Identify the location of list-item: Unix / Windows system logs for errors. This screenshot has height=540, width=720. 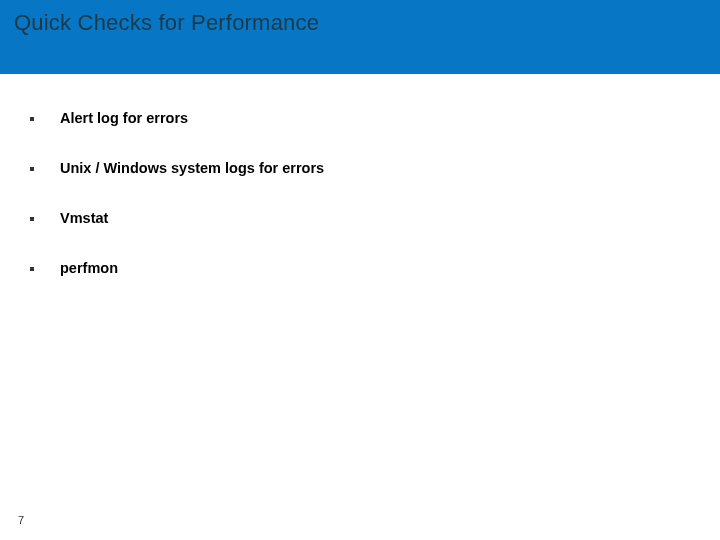
(360, 168).